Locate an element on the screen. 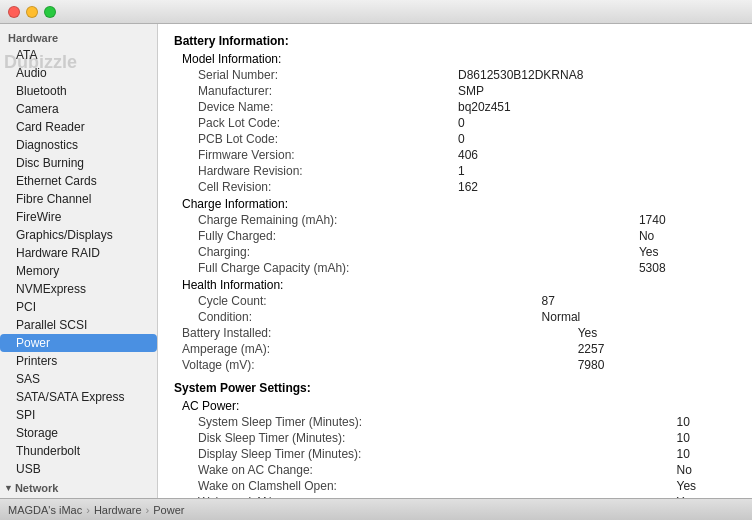 The image size is (752, 520). sidebar-item-camera: Camera is located at coordinates (78, 109).